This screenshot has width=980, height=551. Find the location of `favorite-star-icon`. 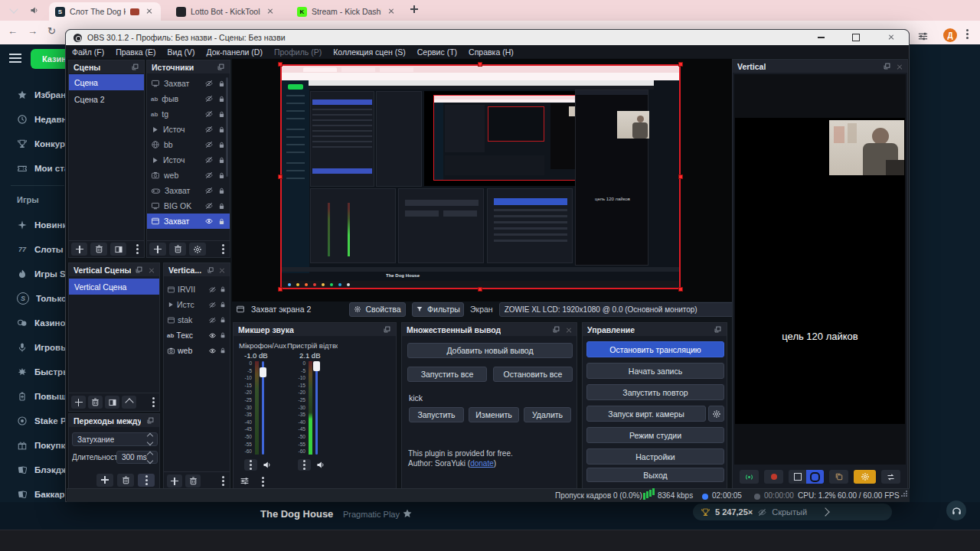

favorite-star-icon is located at coordinates (407, 514).